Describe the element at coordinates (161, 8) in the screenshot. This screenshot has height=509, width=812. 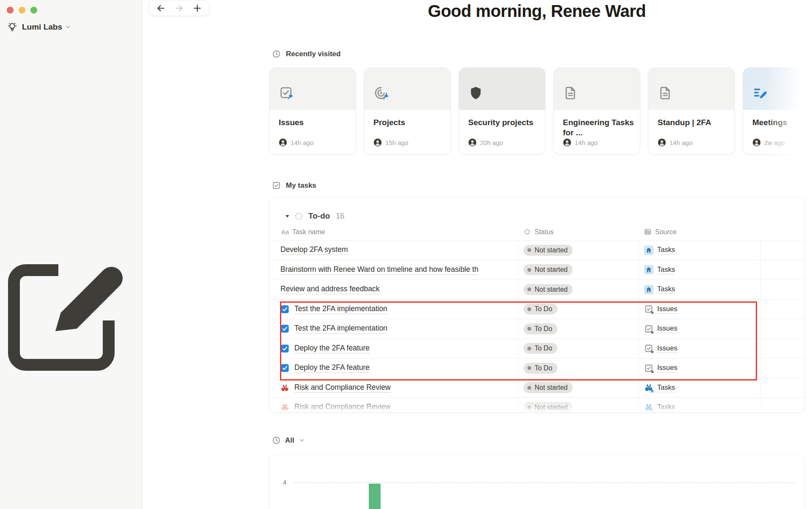
I see `arrow-left-icon` at that location.